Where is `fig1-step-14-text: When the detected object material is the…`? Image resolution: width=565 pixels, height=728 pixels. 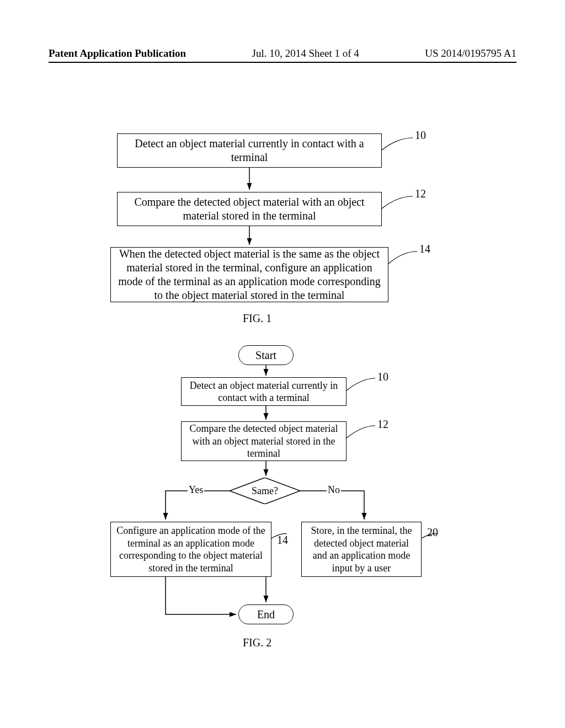 fig1-step-14-text: When the detected object material is the… is located at coordinates (249, 275).